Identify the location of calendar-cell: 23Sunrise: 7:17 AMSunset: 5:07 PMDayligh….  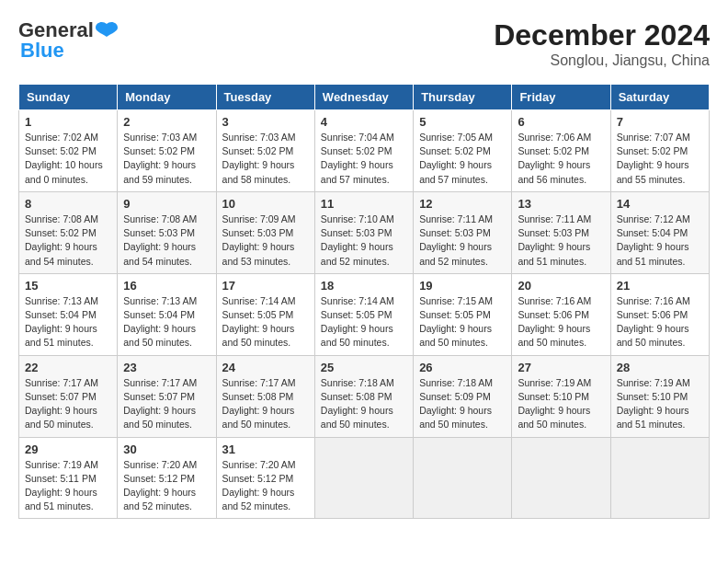
(167, 396).